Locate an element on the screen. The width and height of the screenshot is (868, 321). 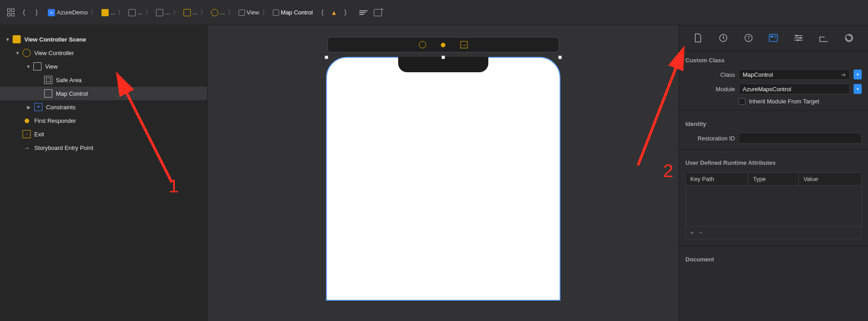
view-controller-dock-icon is located at coordinates (423, 45).